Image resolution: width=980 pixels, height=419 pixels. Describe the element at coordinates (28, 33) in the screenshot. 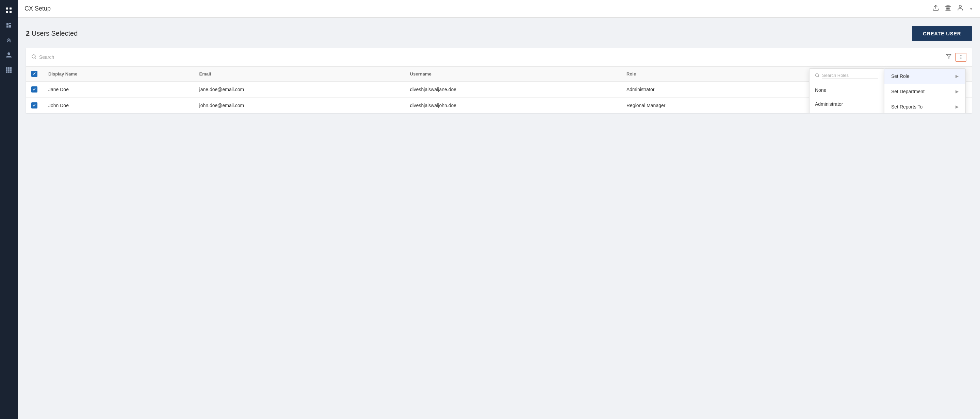

I see `users-count: 2` at that location.